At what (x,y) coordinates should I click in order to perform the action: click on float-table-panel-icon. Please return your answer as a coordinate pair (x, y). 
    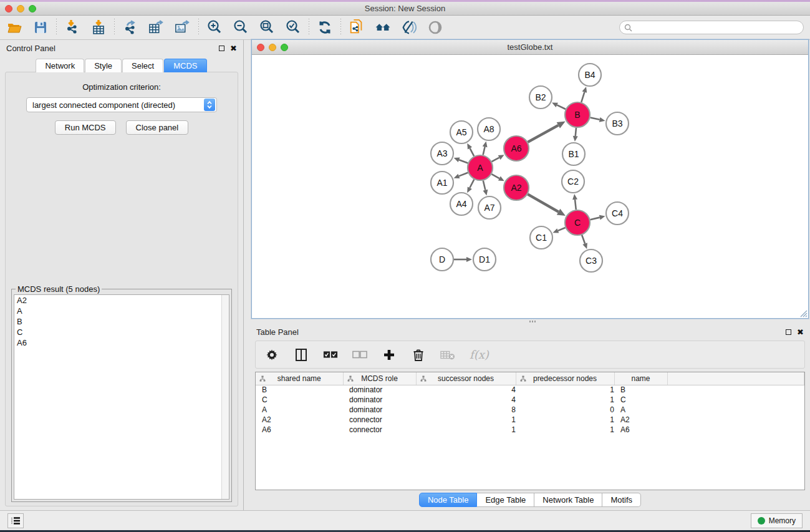
    Looking at the image, I should click on (788, 332).